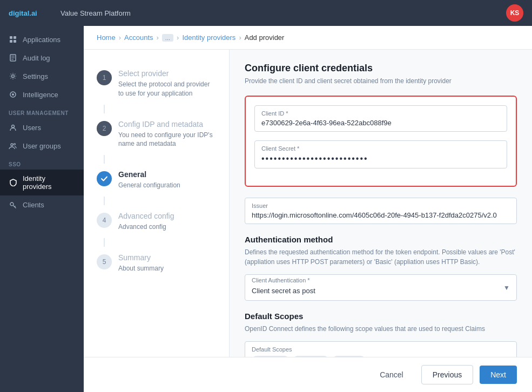 The width and height of the screenshot is (532, 392). What do you see at coordinates (208, 38) in the screenshot?
I see `breadcrumb-identity-providers: Identity providers` at bounding box center [208, 38].